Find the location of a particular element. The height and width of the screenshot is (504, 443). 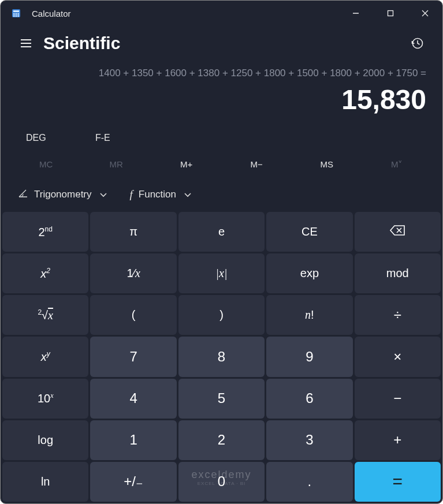

memory-recall-button: MR is located at coordinates (117, 165).